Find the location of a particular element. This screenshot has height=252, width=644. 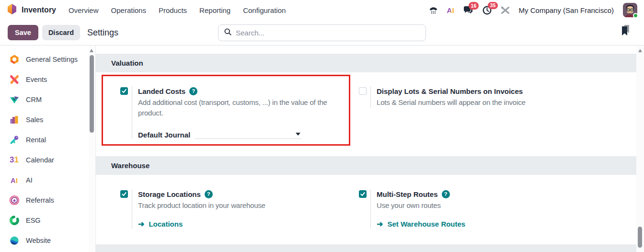

setting-storage-locations: Storage Locations ? Track product locati… is located at coordinates (234, 209).